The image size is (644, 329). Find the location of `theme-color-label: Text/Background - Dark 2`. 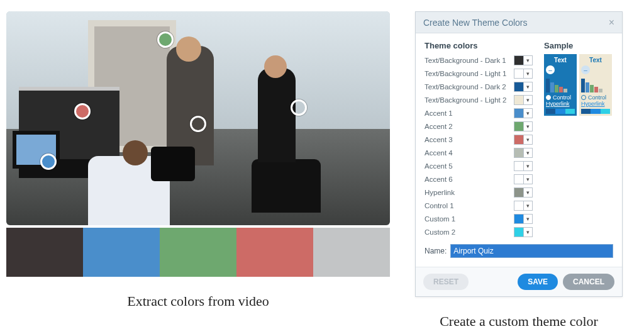

theme-color-label: Text/Background - Dark 2 is located at coordinates (465, 87).